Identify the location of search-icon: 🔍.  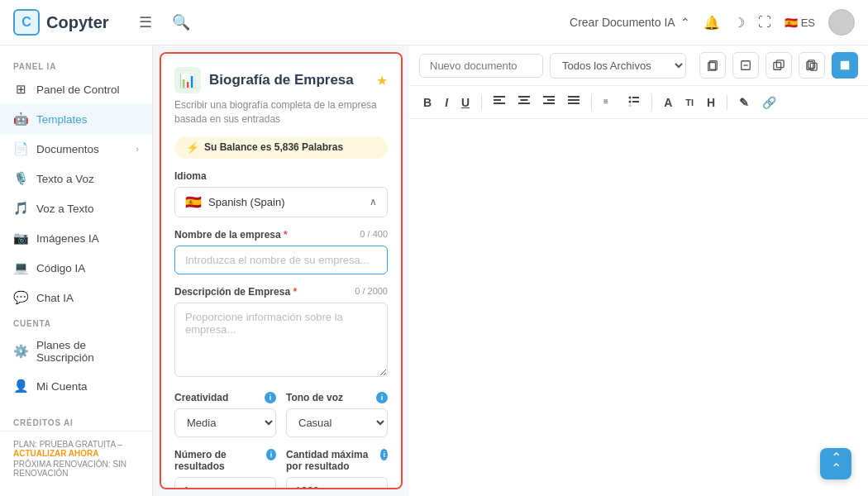
(181, 22).